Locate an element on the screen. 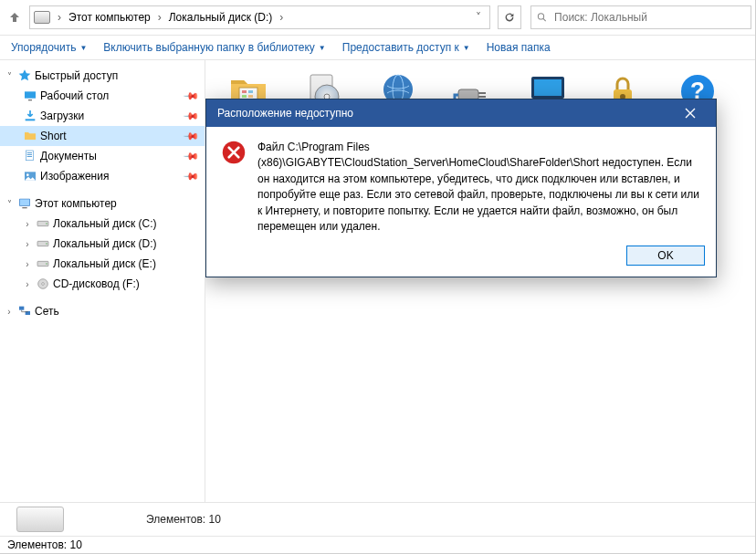  drive-icon is located at coordinates (42, 17).